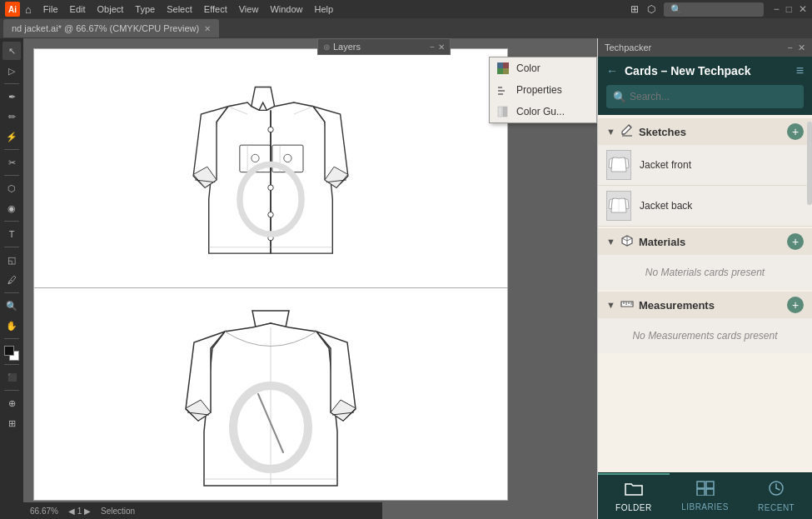  Describe the element at coordinates (705, 207) in the screenshot. I see `list-item: Jacket back` at that location.